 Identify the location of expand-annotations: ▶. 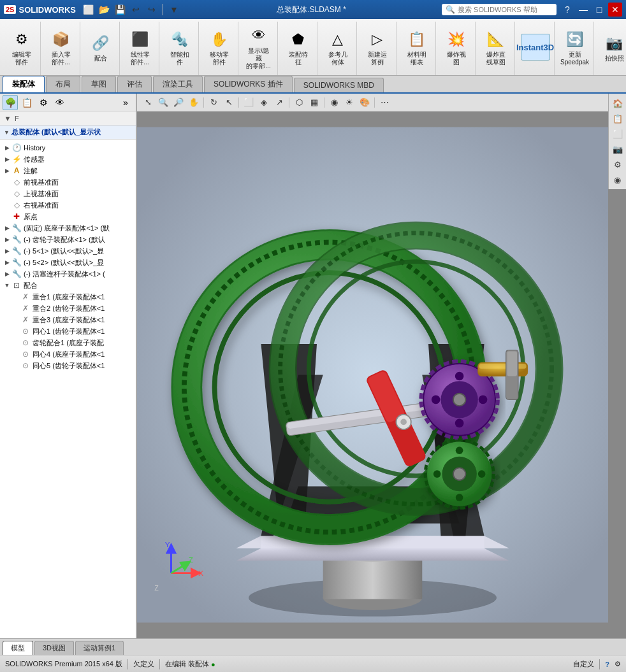
(7, 171).